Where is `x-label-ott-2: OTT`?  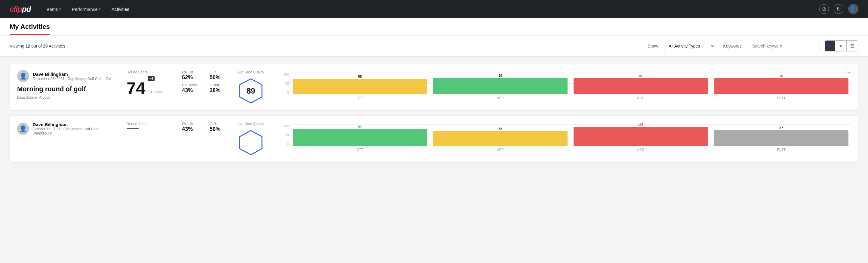 x-label-ott-2: OTT is located at coordinates (360, 150).